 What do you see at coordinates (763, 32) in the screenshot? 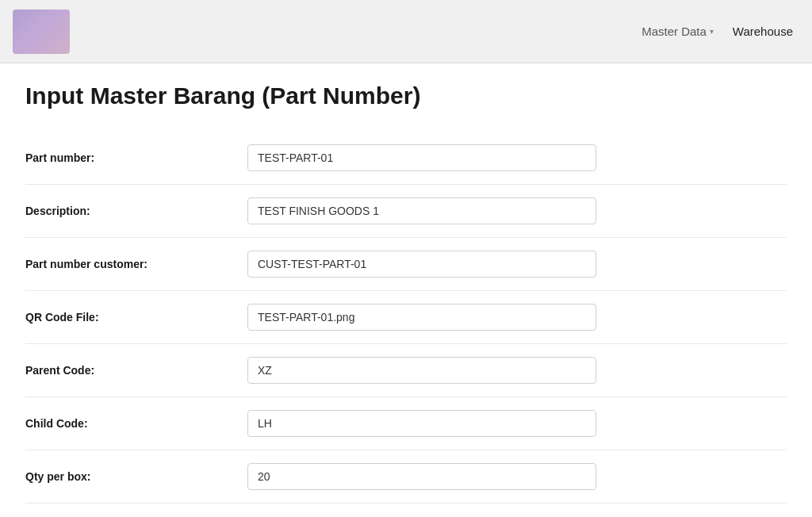
I see `warehouse-nav: Warehouse` at bounding box center [763, 32].